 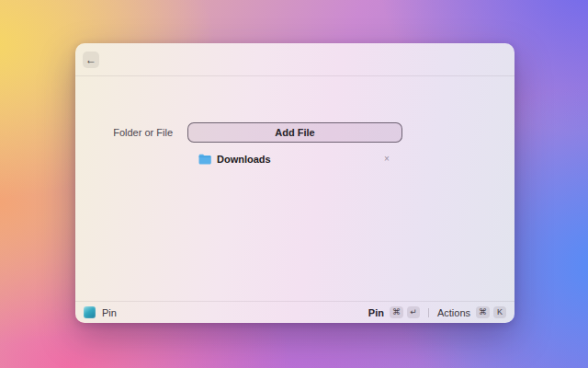 I want to click on k-key: K, so click(x=500, y=313).